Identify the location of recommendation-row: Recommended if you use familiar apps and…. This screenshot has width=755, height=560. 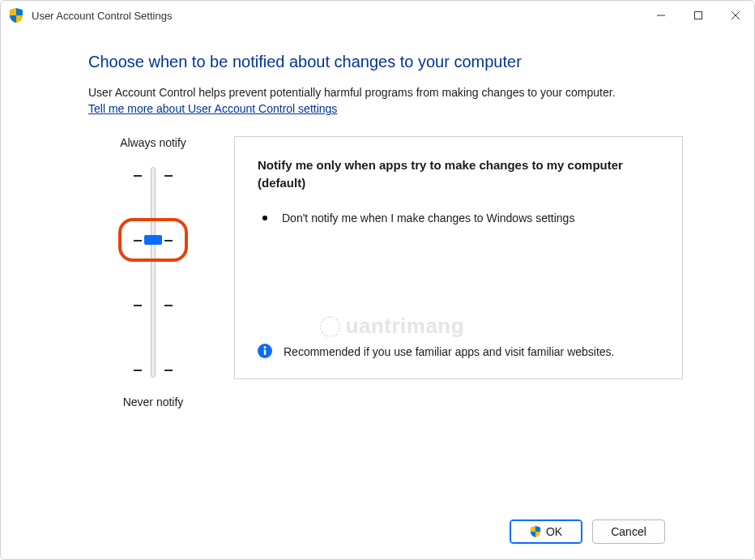
(459, 352).